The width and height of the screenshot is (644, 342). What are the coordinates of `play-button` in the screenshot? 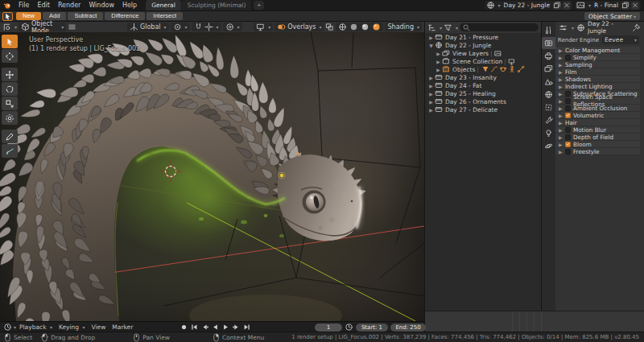 It's located at (225, 328).